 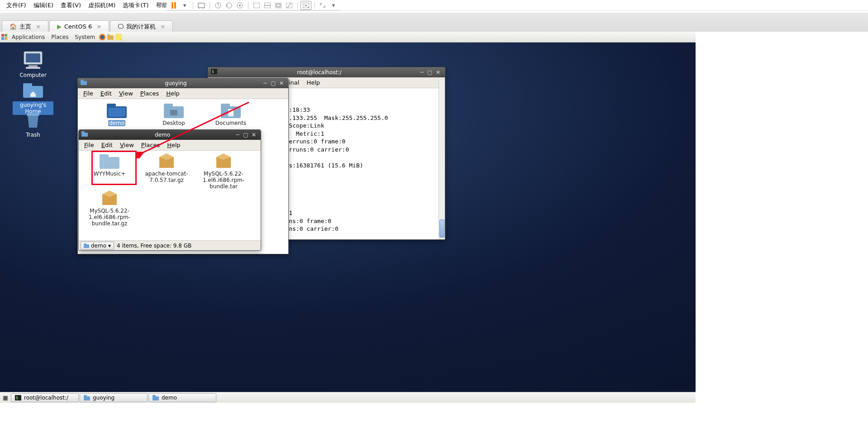 What do you see at coordinates (201, 5) in the screenshot?
I see `send-ctrlaltdel-icon` at bounding box center [201, 5].